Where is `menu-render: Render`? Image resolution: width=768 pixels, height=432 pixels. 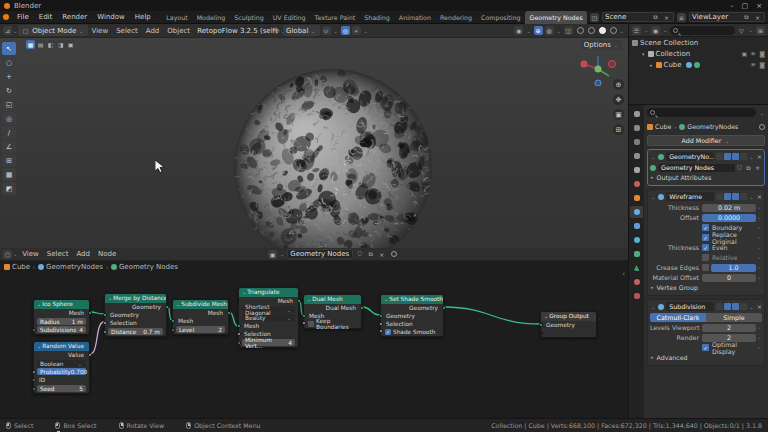
menu-render: Render is located at coordinates (74, 17).